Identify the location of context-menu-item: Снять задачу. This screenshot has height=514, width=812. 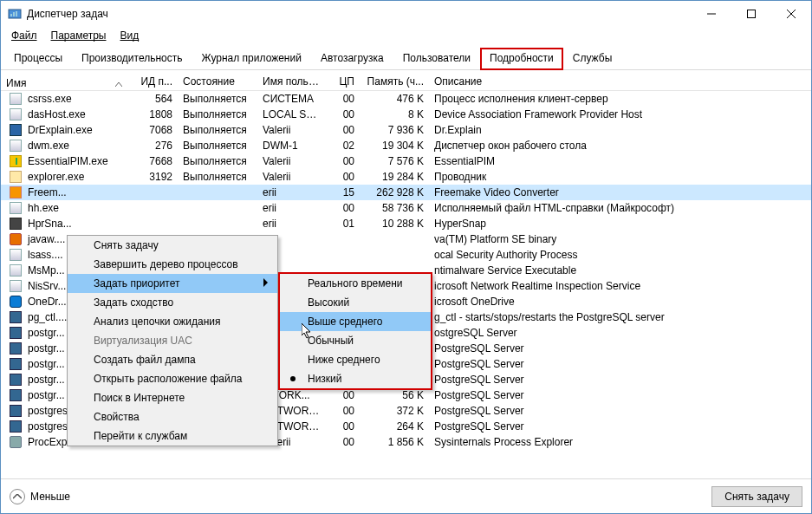
(172, 245).